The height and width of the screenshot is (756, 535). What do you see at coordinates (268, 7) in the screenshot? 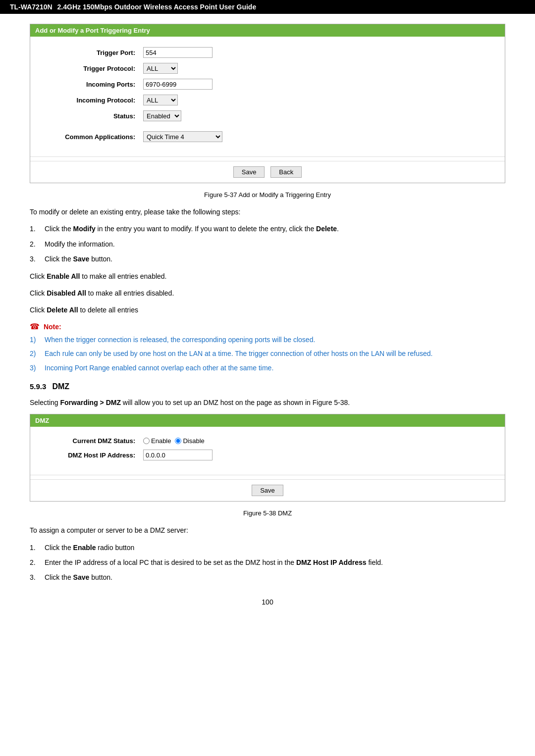
I see `page-header: TL-WA7210N 2.4GHz 150Mbps Outdoor Wirele…` at bounding box center [268, 7].